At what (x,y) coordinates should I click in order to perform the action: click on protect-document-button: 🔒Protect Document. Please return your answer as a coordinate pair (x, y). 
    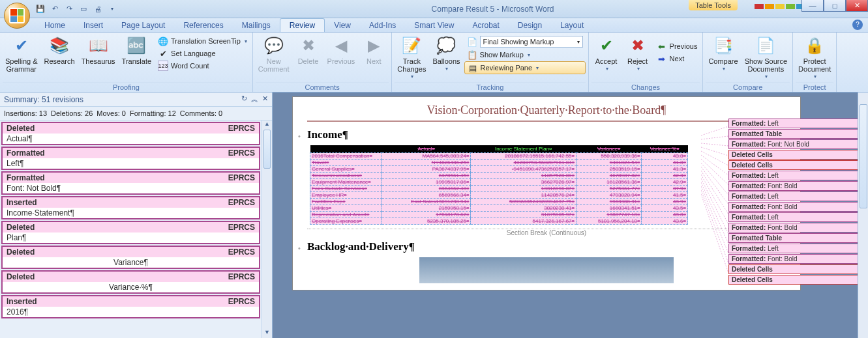
    Looking at the image, I should click on (815, 57).